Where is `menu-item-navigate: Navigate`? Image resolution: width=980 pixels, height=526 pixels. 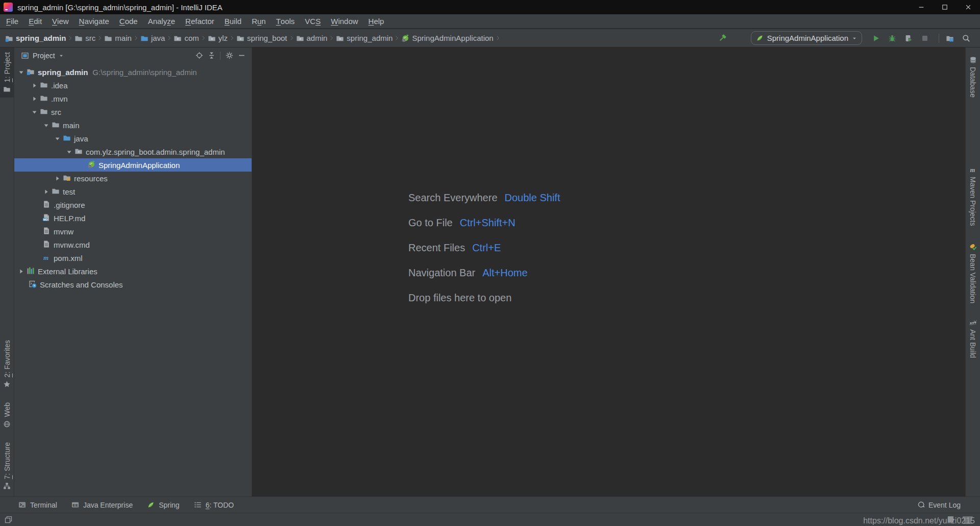 menu-item-navigate: Navigate is located at coordinates (94, 21).